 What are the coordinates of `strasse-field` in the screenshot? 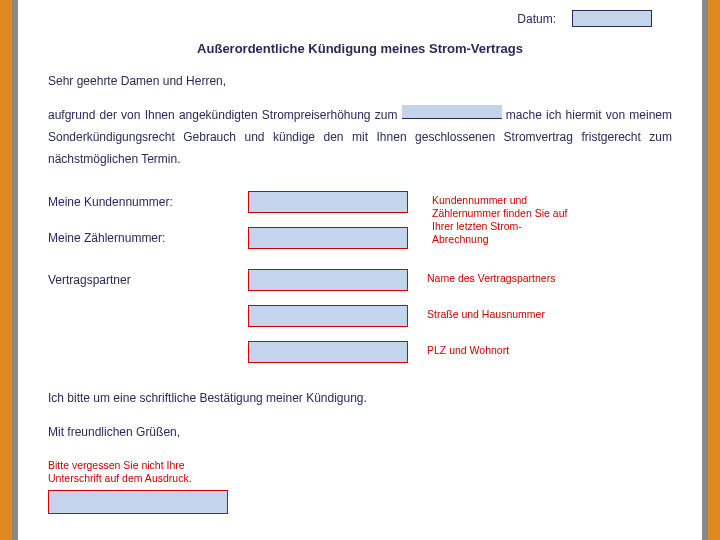 It's located at (328, 316).